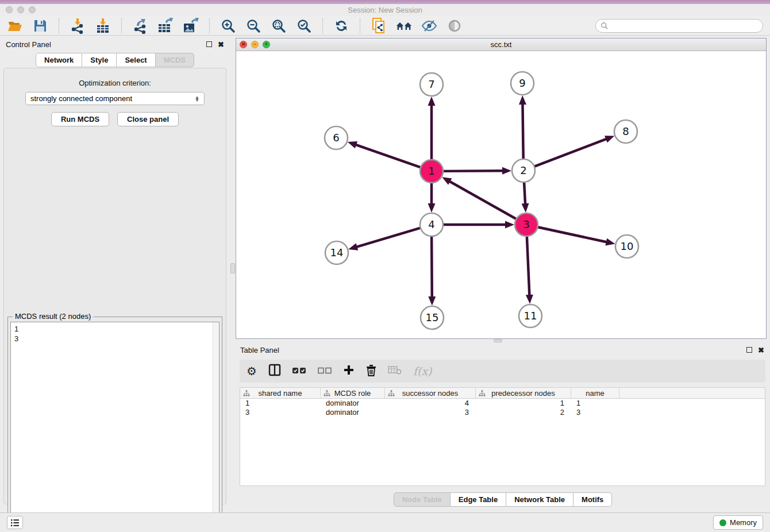 The image size is (770, 532). Describe the element at coordinates (679, 26) in the screenshot. I see `search-box` at that location.